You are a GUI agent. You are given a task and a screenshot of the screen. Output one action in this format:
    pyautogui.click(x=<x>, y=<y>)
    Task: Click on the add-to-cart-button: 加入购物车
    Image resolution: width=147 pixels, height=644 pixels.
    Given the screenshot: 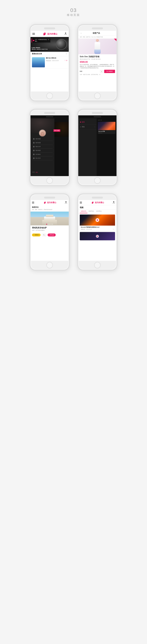 What is the action you would take?
    pyautogui.click(x=110, y=72)
    